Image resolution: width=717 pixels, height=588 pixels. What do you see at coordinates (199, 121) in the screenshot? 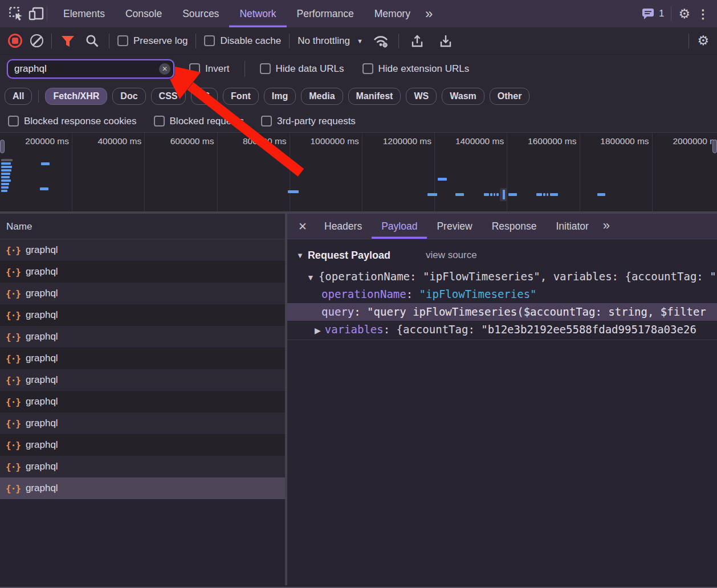
I see `blocked-requests-checkbox: Blocked requests` at bounding box center [199, 121].